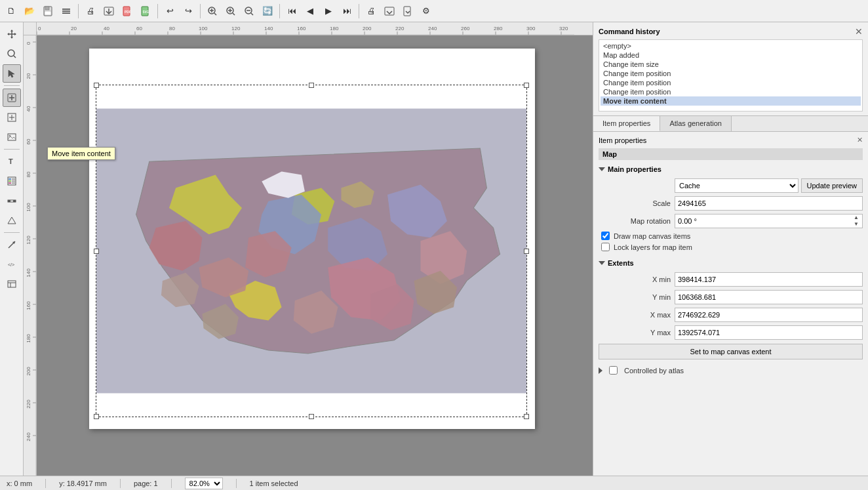  I want to click on add-html-tool: </>, so click(12, 264).